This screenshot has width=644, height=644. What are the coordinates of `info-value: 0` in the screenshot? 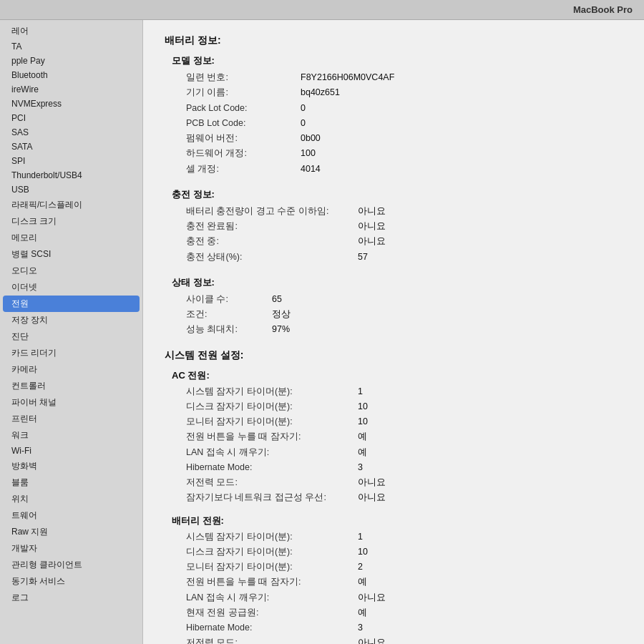 It's located at (303, 123).